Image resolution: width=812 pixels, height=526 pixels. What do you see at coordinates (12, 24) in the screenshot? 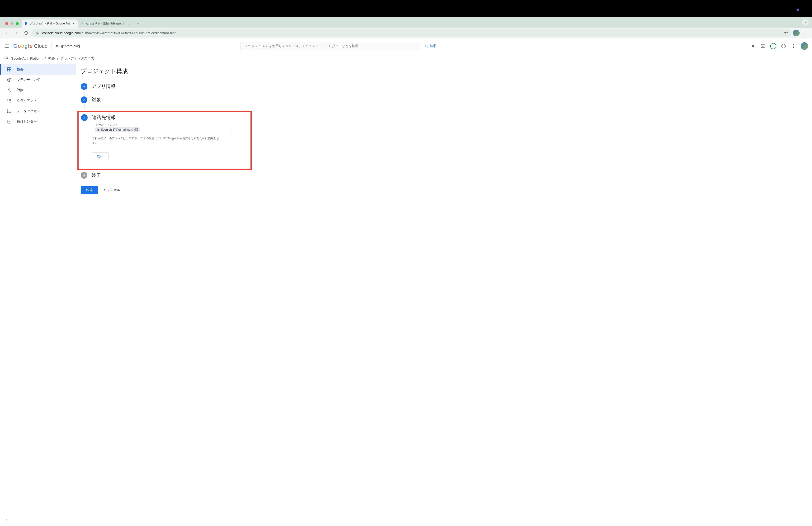
I see `window-minimize` at bounding box center [12, 24].